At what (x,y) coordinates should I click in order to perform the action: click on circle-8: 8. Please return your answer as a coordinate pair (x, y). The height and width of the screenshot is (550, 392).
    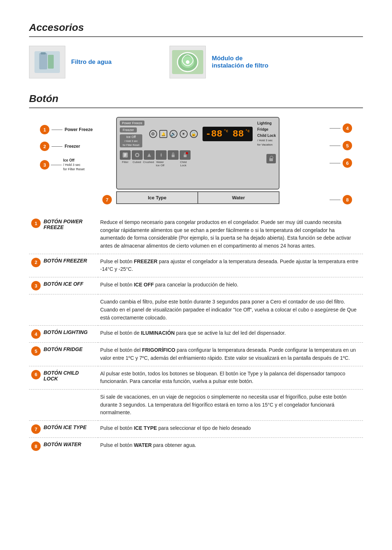
    Looking at the image, I should click on (347, 200).